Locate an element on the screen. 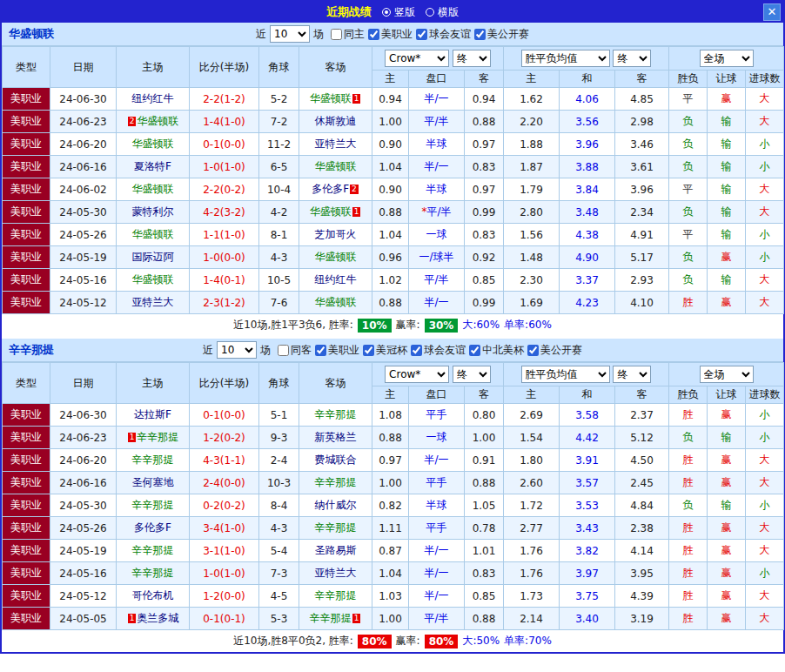 This screenshot has height=672, width=785. filter-checkbox-2: 美冠杯 is located at coordinates (385, 350).